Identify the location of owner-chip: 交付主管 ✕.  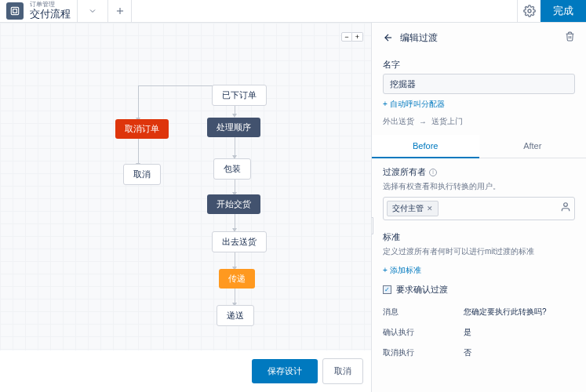
(413, 209).